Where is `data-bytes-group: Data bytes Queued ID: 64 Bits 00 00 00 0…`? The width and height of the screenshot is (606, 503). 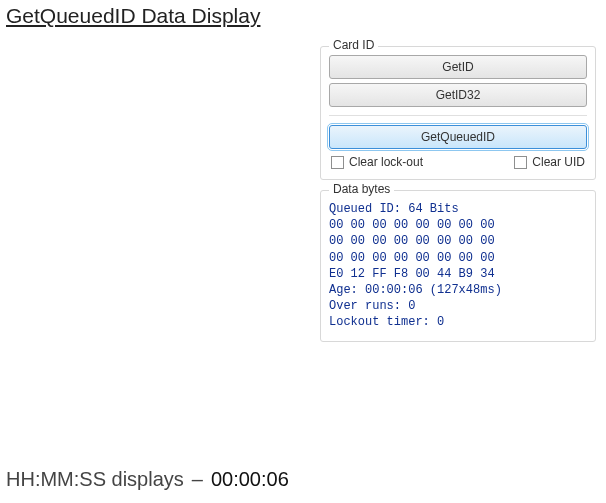 data-bytes-group: Data bytes Queued ID: 64 Bits 00 00 00 0… is located at coordinates (458, 266).